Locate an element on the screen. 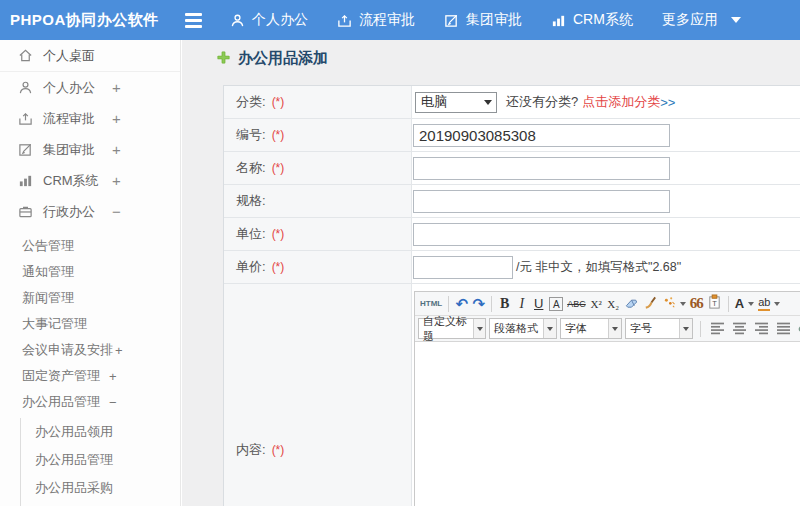 This screenshot has height=506, width=800. nav-label: CRM系统 is located at coordinates (603, 20).